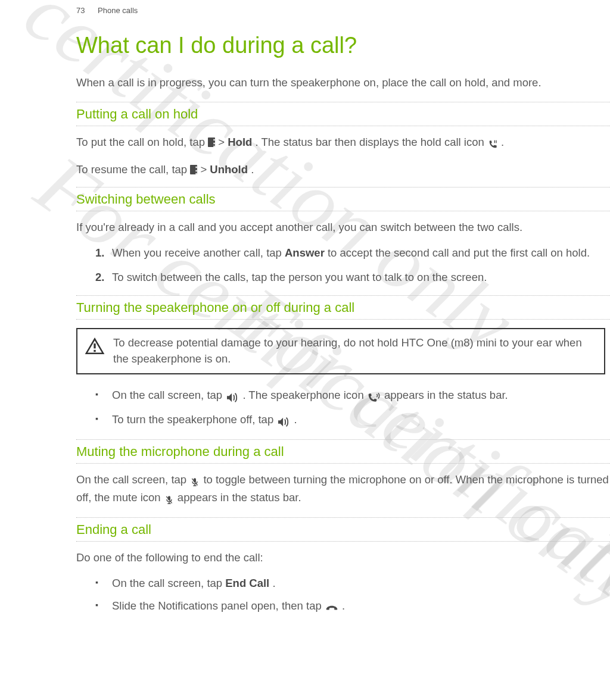  What do you see at coordinates (142, 142) in the screenshot?
I see `text: To put the call on hold, tap` at bounding box center [142, 142].